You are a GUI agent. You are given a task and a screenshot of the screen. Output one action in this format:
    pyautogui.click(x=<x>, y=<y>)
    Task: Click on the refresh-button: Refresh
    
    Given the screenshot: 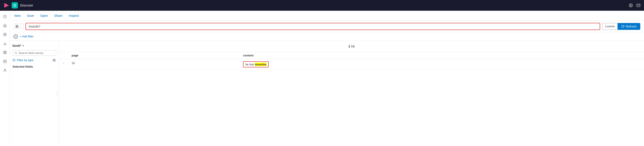 What is the action you would take?
    pyautogui.click(x=629, y=26)
    